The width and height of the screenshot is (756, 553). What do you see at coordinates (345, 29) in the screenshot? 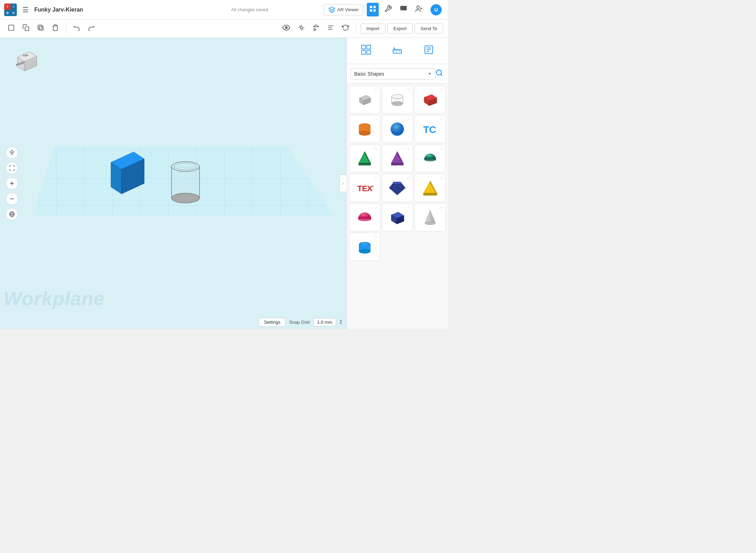
I see `flip-button` at bounding box center [345, 29].